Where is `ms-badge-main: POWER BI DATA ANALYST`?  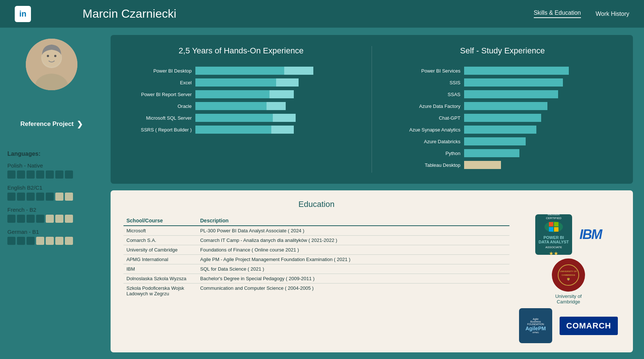
ms-badge-main: POWER BI DATA ANALYST is located at coordinates (554, 240).